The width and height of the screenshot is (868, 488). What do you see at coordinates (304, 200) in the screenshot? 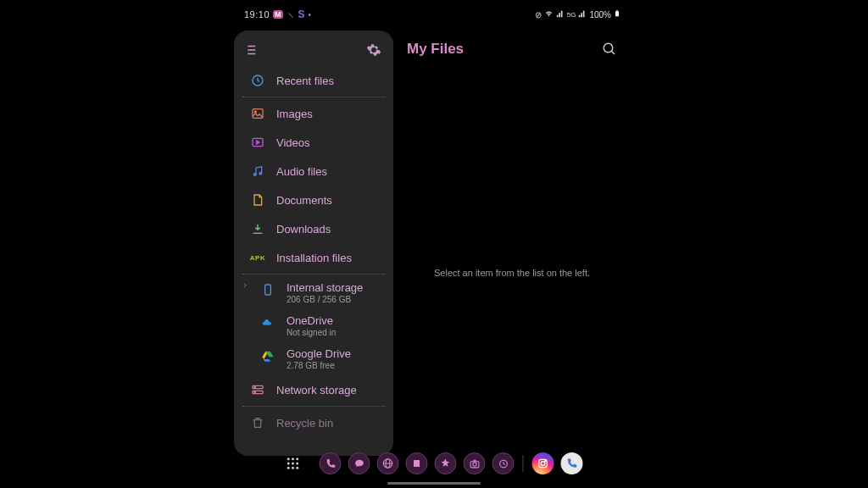
I see `nav-label: Documents` at bounding box center [304, 200].